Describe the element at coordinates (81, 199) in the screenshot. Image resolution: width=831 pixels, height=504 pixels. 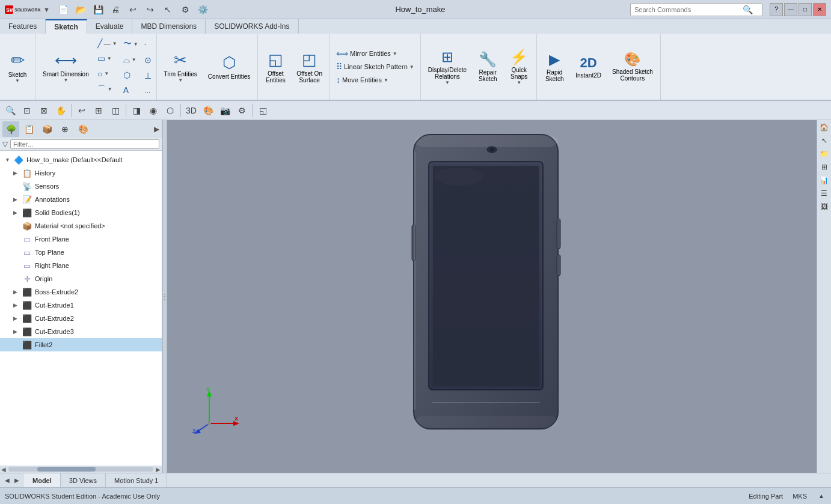
I see `tree-item-annotations: ▶ 📝 Annotations` at that location.